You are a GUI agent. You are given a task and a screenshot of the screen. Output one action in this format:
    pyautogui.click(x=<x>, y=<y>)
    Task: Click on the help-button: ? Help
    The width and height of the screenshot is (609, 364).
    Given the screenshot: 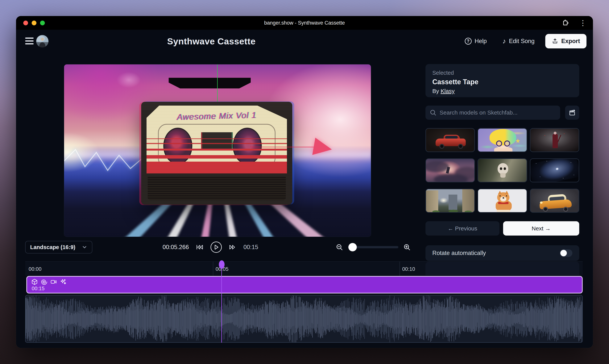 What is the action you would take?
    pyautogui.click(x=476, y=41)
    